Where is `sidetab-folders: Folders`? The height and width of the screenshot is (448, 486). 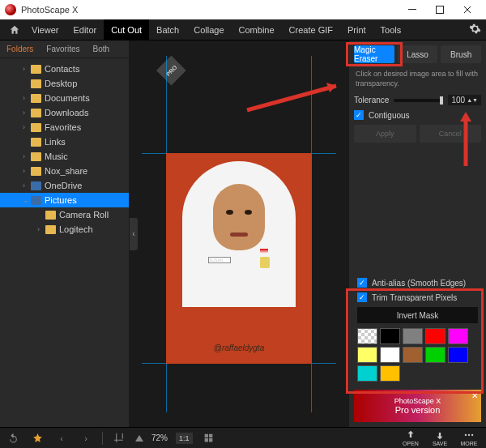 sidetab-folders: Folders is located at coordinates (19, 49).